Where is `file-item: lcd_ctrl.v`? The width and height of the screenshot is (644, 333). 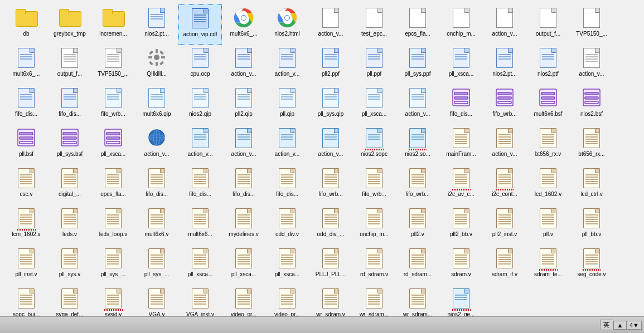
file-item: lcd_ctrl.v is located at coordinates (592, 185).